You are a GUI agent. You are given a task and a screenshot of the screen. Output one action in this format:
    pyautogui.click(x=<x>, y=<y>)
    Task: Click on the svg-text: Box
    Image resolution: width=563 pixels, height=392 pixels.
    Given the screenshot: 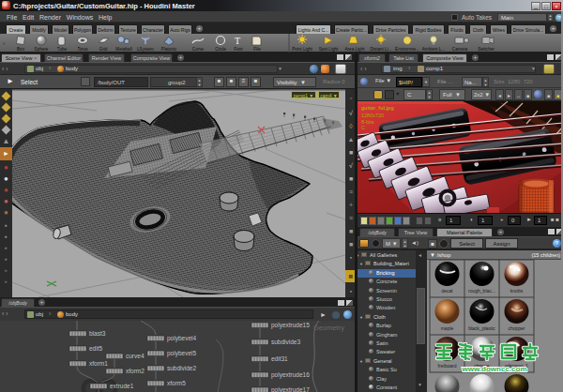 What is the action you would take?
    pyautogui.click(x=21, y=49)
    